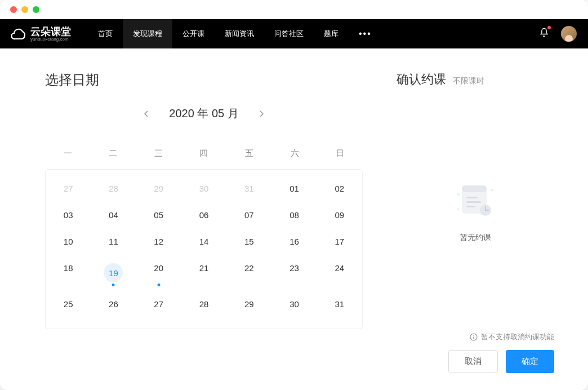  I want to click on logo-sub: yunduoketang.com, so click(51, 39).